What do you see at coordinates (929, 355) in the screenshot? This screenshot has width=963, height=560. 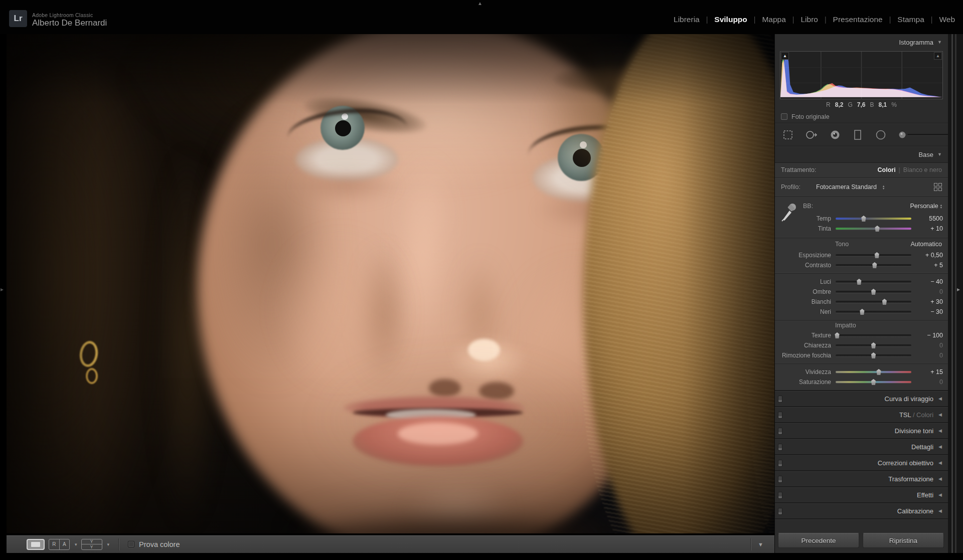 I see `slider-value: 0` at bounding box center [929, 355].